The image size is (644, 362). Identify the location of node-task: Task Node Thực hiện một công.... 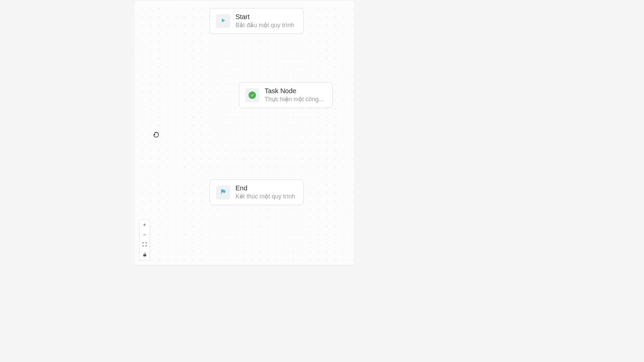
(286, 95).